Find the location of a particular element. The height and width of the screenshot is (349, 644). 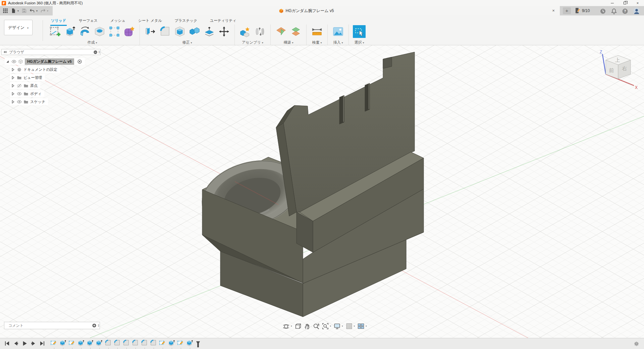

hole-tool is located at coordinates (100, 32).